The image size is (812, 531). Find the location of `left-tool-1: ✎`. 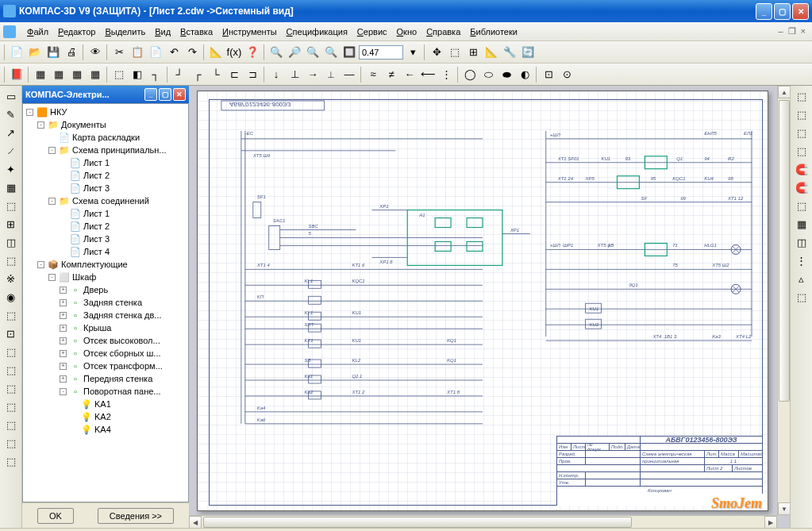

left-tool-1: ✎ is located at coordinates (11, 114).